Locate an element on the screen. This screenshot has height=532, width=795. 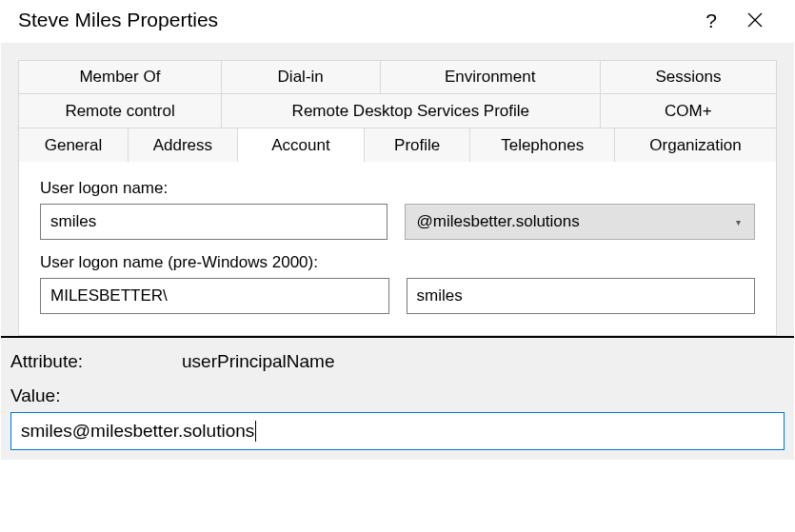
chevron-down-icon: ▾ is located at coordinates (739, 223).